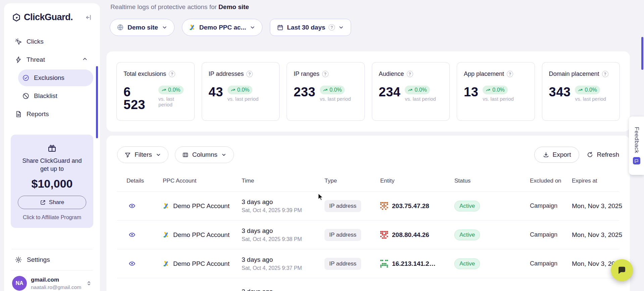  I want to click on clicks-icon, so click(18, 42).